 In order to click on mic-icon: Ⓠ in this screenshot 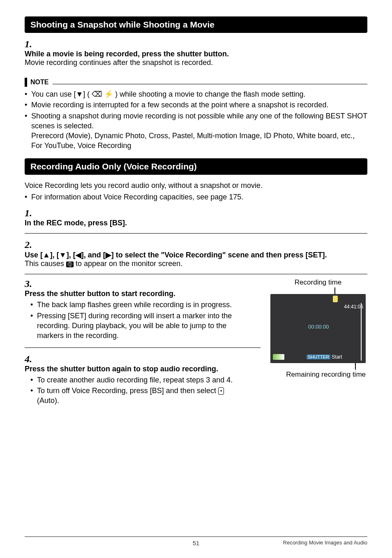, I will do `click(70, 264)`.